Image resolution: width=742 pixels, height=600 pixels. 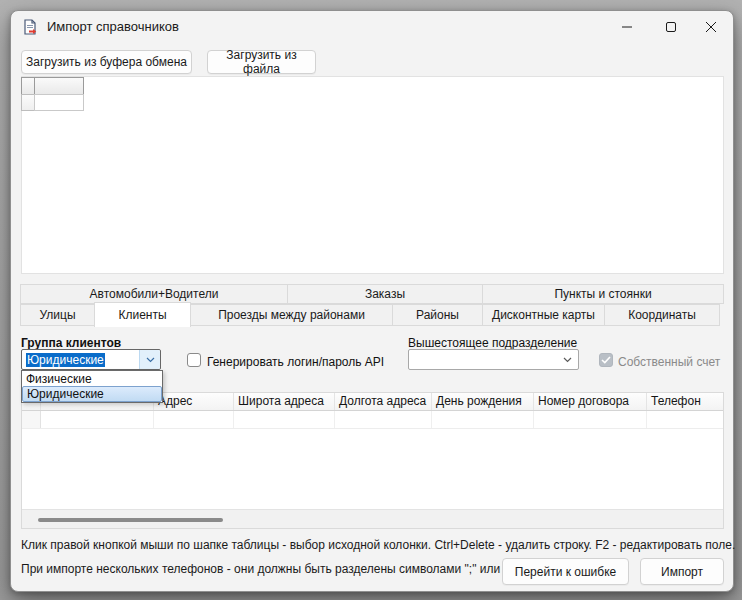 I want to click on load-from-clipboard-button: Загрузить из буфера обмена, so click(x=106, y=62).